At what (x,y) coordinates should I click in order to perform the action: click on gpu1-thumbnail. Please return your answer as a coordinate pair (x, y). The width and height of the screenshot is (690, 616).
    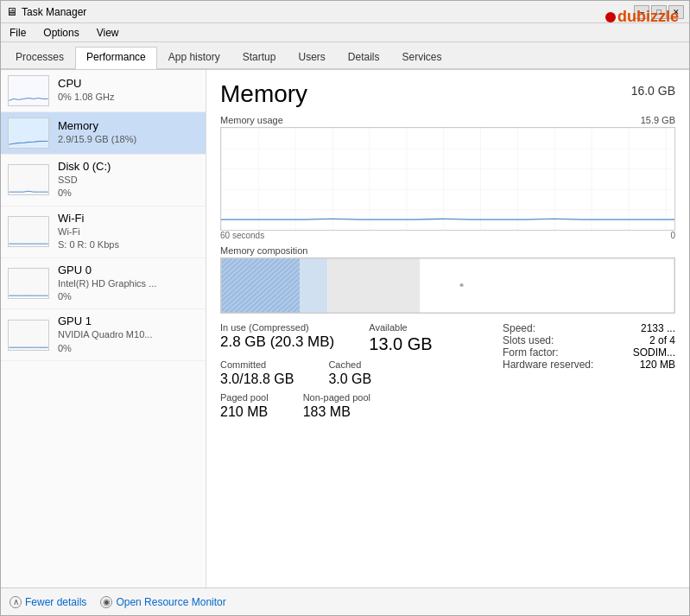
    Looking at the image, I should click on (28, 335).